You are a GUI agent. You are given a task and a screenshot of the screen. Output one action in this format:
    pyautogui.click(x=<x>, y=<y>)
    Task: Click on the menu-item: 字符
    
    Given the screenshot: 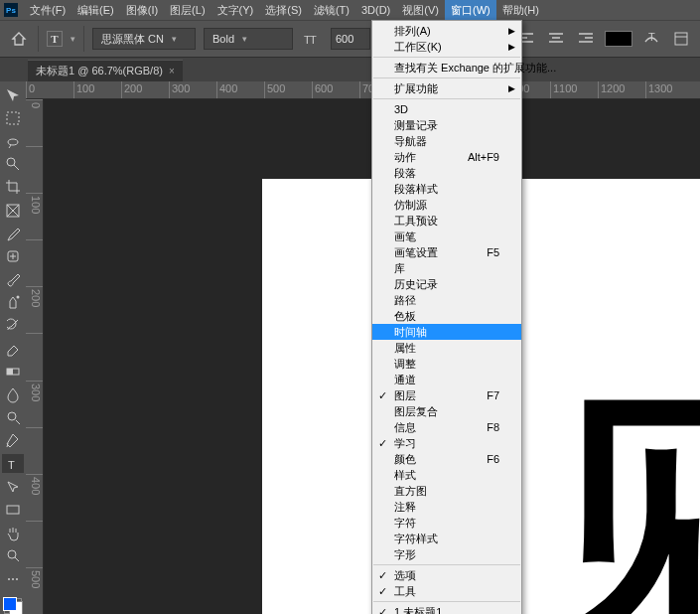 What is the action you would take?
    pyautogui.click(x=447, y=523)
    